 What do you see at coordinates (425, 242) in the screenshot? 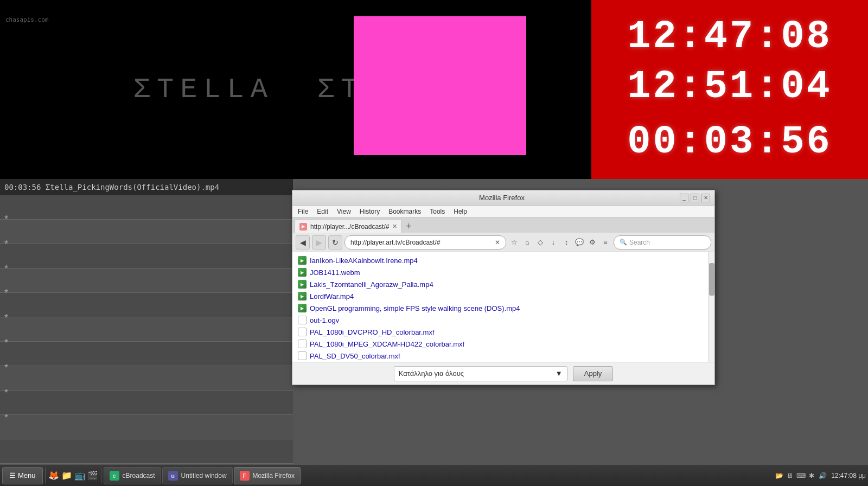
I see `url-bar: http://player.art.tv/cBroadcast/# ✕` at bounding box center [425, 242].